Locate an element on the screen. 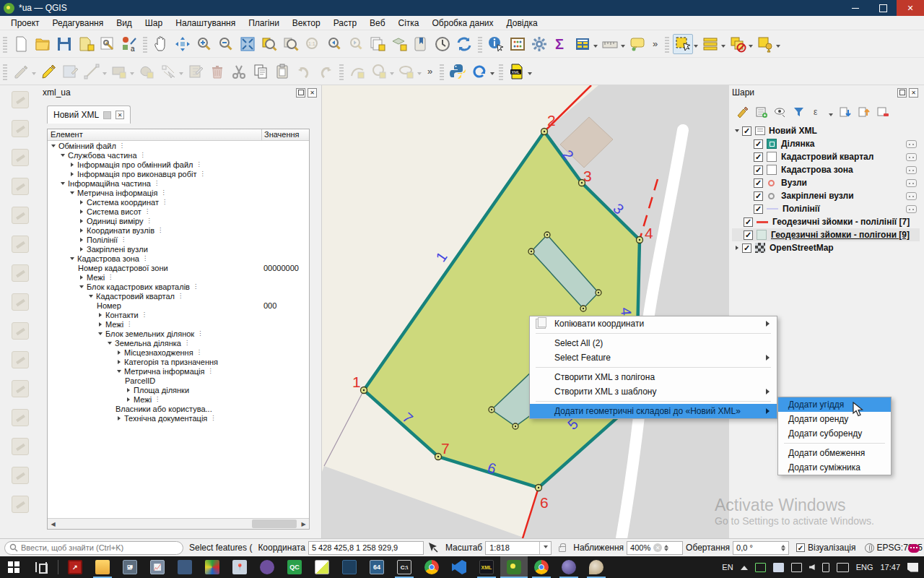 The image size is (924, 578). plugin-reloader-dropdown is located at coordinates (492, 75).